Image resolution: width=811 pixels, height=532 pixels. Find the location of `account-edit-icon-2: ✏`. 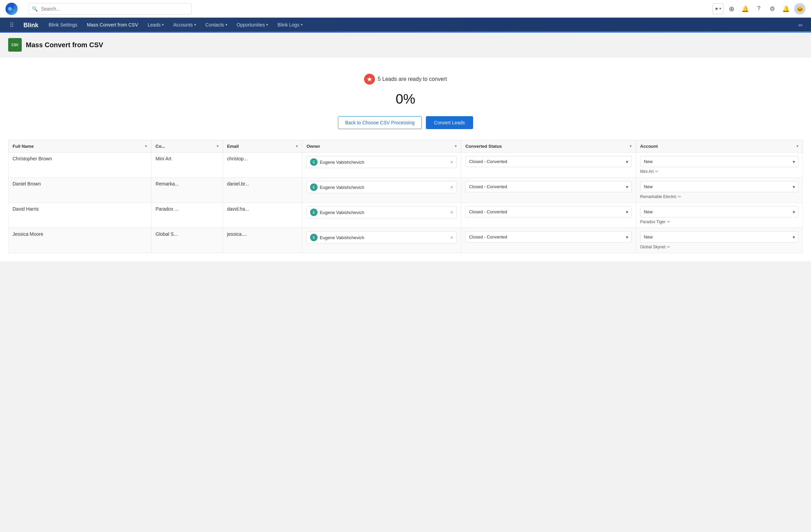

account-edit-icon-2: ✏ is located at coordinates (669, 222).